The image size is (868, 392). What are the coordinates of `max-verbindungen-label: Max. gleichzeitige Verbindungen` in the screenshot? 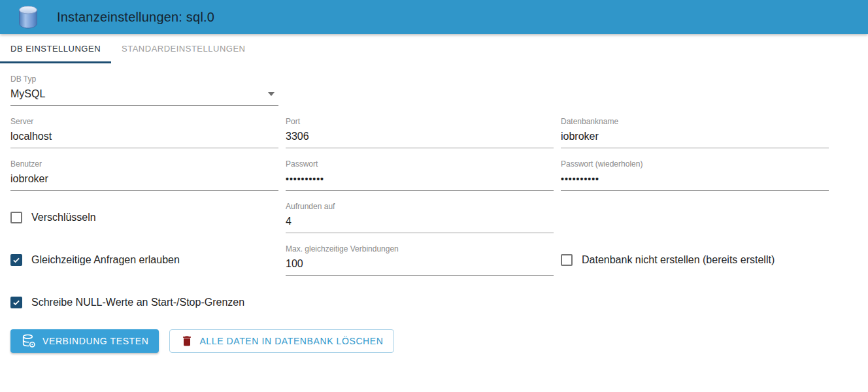 It's located at (420, 249).